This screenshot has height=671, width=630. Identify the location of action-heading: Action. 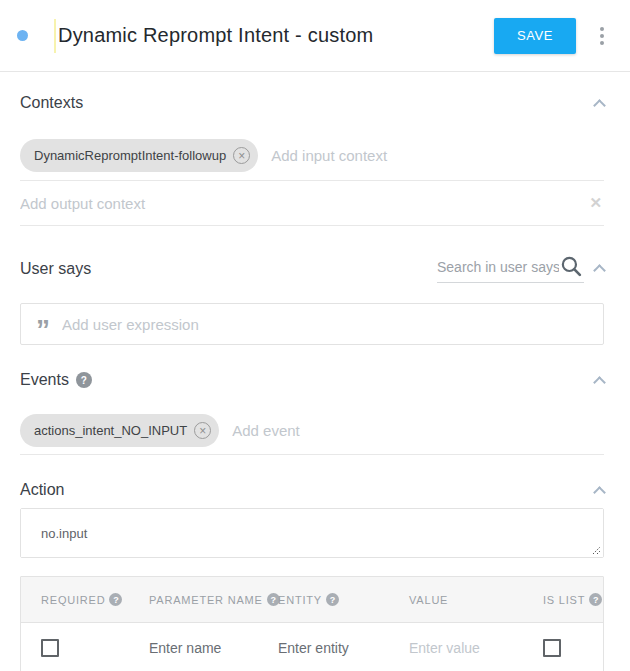
(42, 490).